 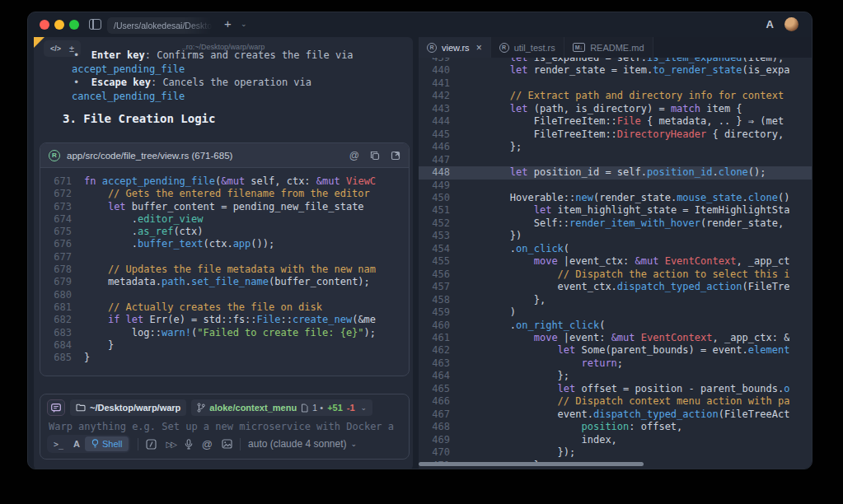 What do you see at coordinates (434, 173) in the screenshot?
I see `line-number: 448` at bounding box center [434, 173].